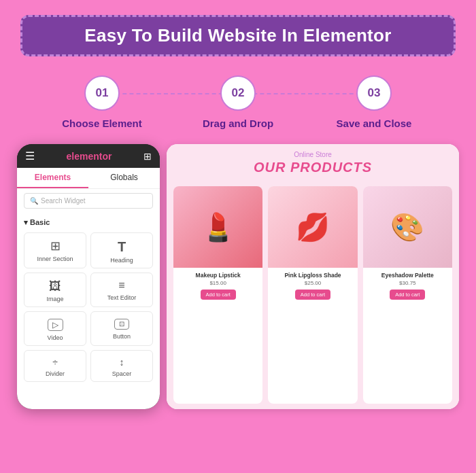  Describe the element at coordinates (122, 374) in the screenshot. I see `widget-spacer-label: Spacer` at that location.